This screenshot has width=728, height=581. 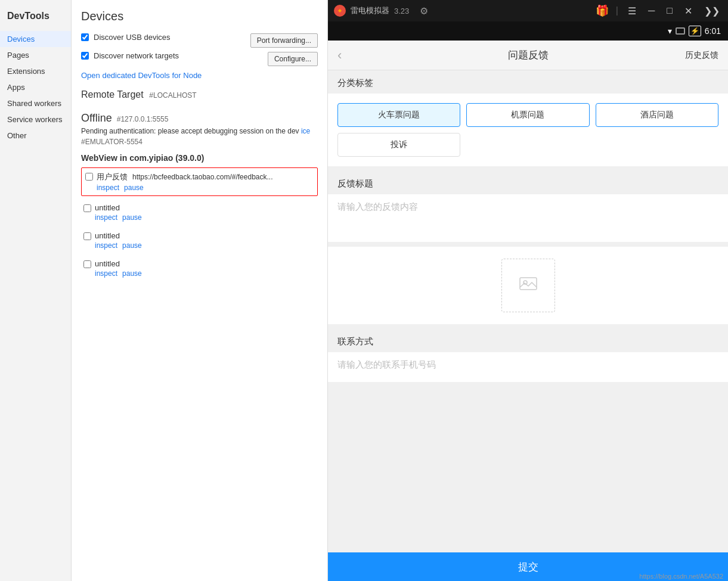 What do you see at coordinates (199, 182) in the screenshot?
I see `target-item-1: 用户反馈 https://bcfeedback.taobao.com/#/fee…` at bounding box center [199, 182].